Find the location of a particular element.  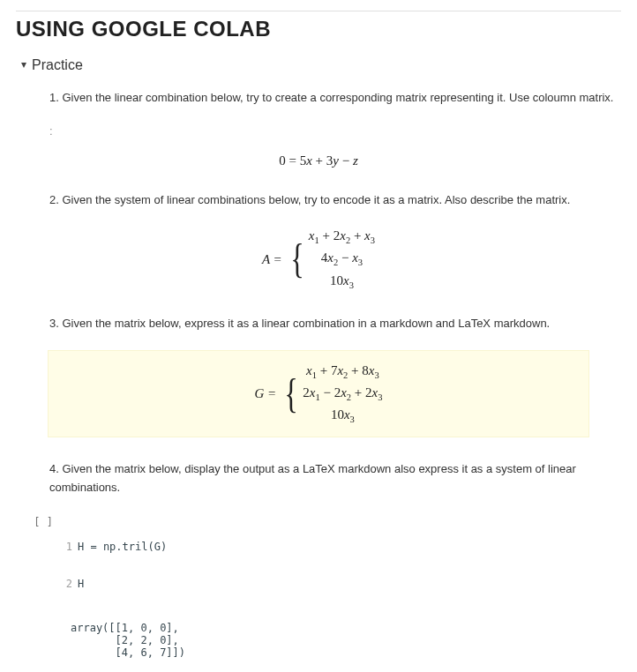

problem-2-text: 2. Given the system of linear combinatio… is located at coordinates (335, 200).